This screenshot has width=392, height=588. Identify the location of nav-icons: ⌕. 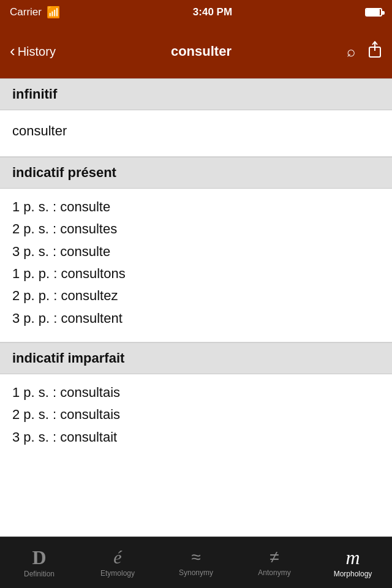
(364, 51).